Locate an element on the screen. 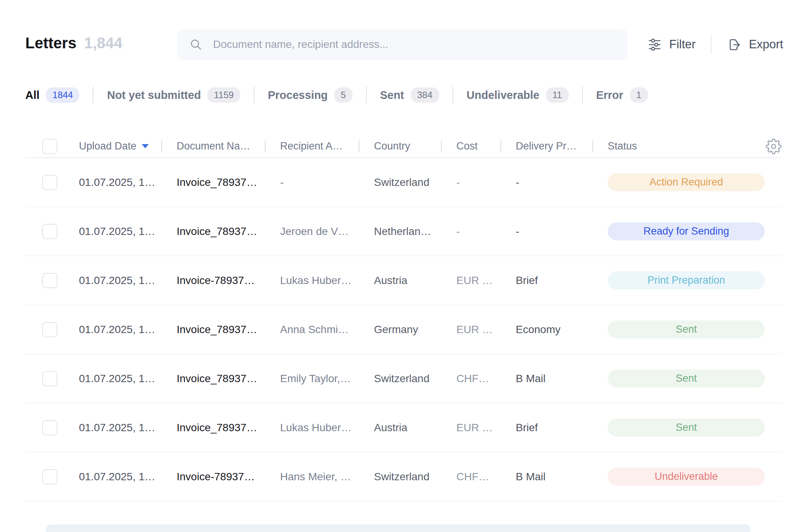  table-row: 01.07.2025, 1… Invoice_78937… Anna Schmi… is located at coordinates (403, 330).